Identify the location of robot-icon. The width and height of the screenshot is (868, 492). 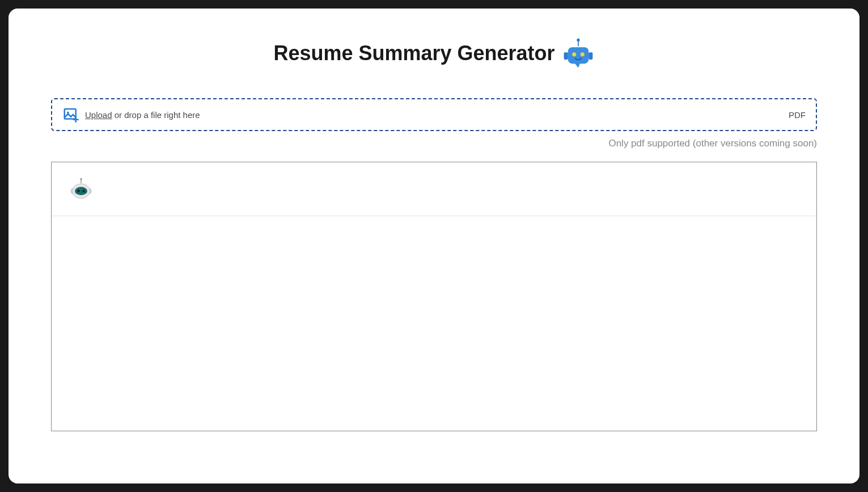
(578, 53).